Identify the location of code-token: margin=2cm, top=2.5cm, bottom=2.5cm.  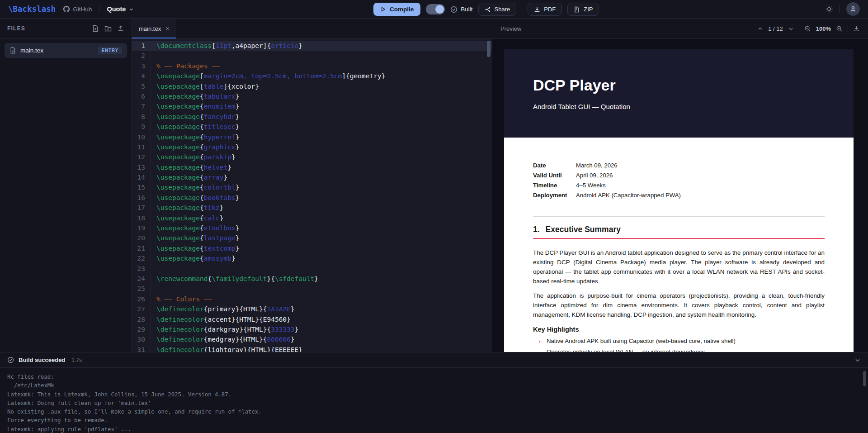
(273, 76).